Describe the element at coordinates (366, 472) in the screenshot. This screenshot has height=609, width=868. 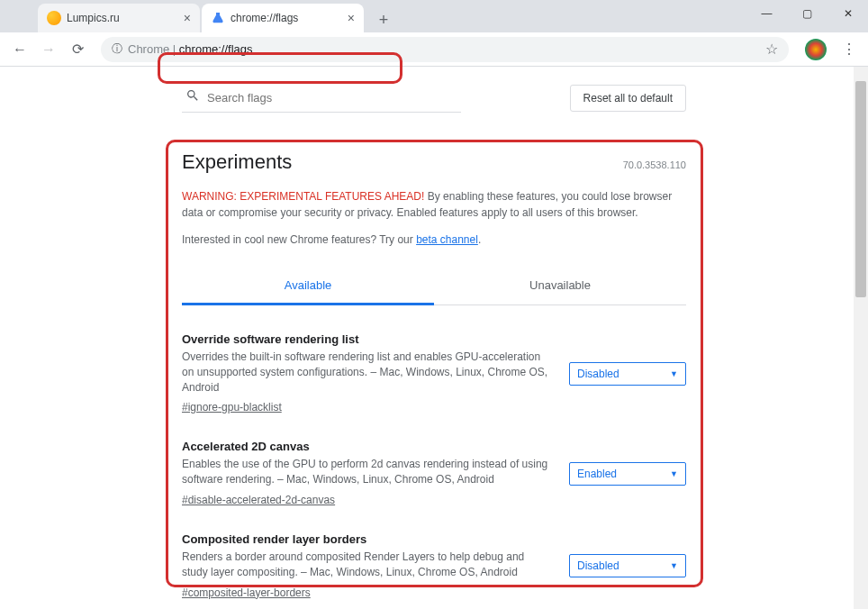
I see `flag-desc: Enables the use of the GPU to perform 2d…` at that location.